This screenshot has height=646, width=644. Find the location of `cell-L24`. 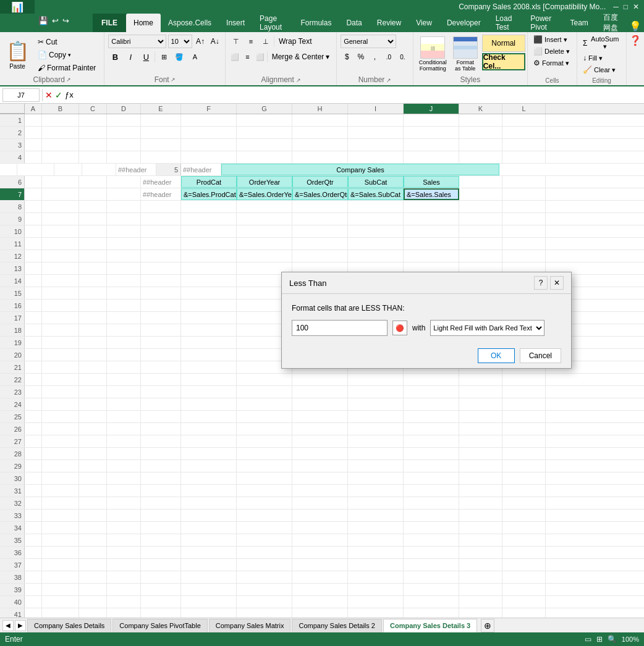

cell-L24 is located at coordinates (524, 404).